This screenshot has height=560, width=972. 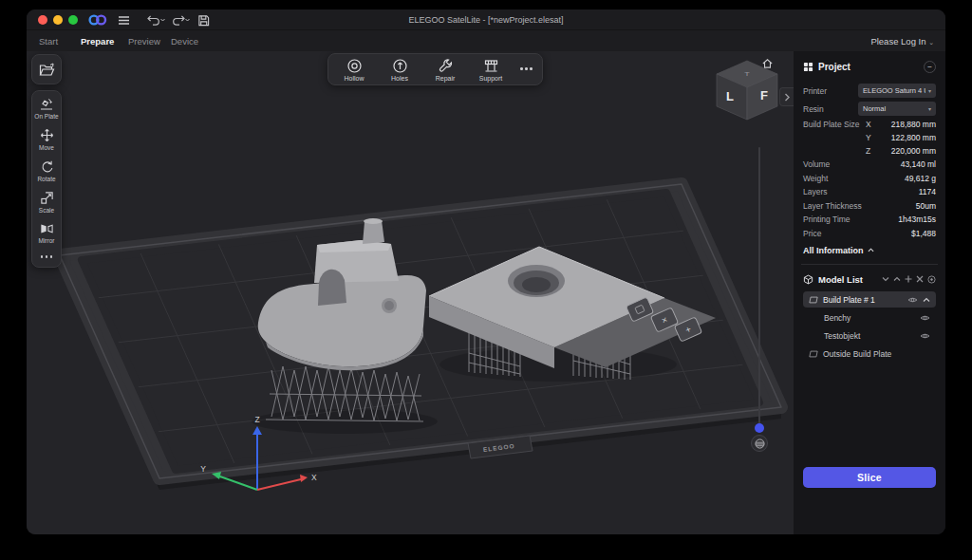 I want to click on move-icon, so click(x=47, y=135).